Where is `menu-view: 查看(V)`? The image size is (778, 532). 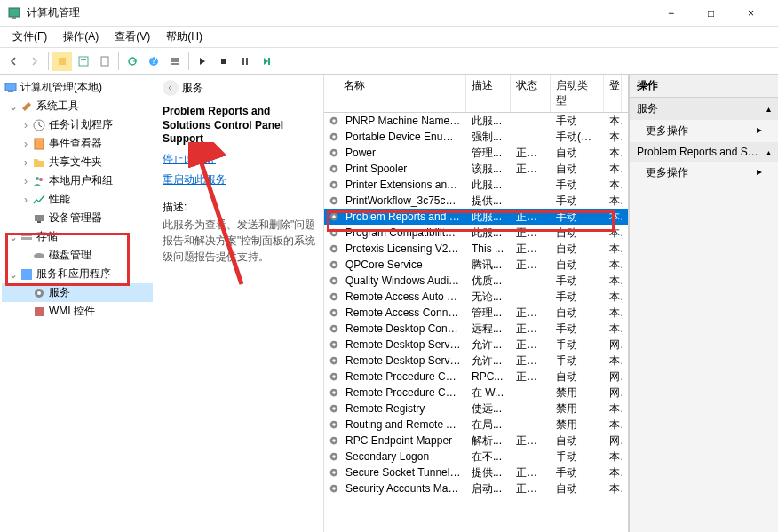 menu-view: 查看(V) is located at coordinates (132, 37).